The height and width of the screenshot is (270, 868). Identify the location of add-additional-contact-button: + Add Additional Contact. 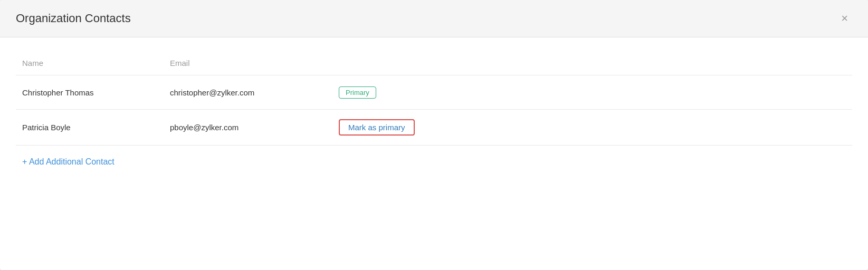
(69, 162).